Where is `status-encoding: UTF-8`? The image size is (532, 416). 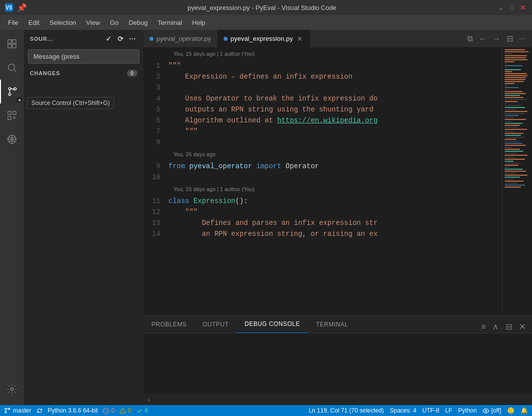
status-encoding: UTF-8 is located at coordinates (431, 411).